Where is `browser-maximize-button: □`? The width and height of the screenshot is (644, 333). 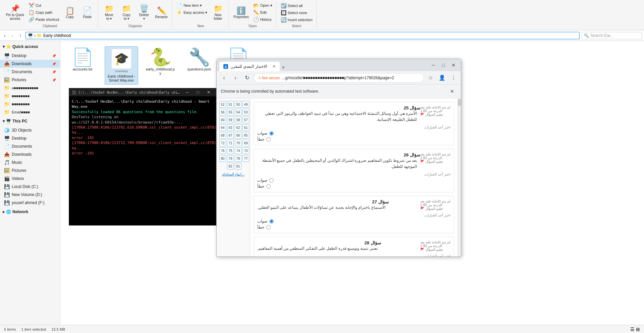
browser-maximize-button: □ is located at coordinates (443, 65).